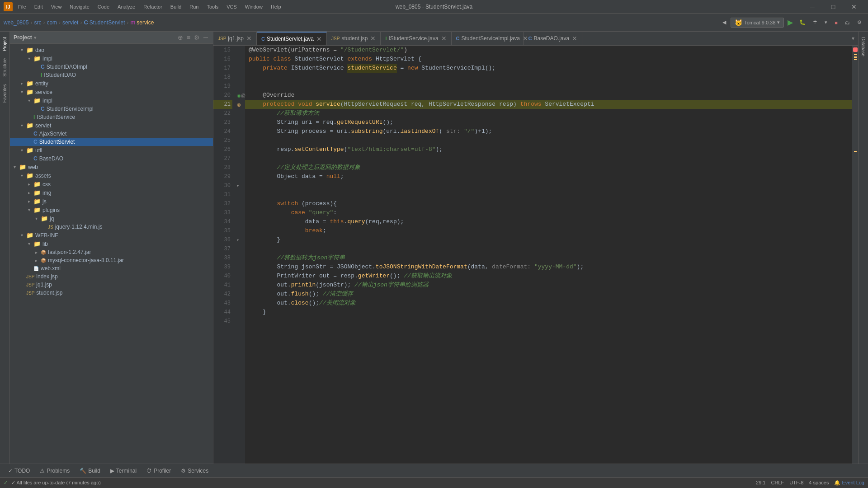 This screenshot has width=868, height=488. I want to click on encoding: UTF-8, so click(797, 483).